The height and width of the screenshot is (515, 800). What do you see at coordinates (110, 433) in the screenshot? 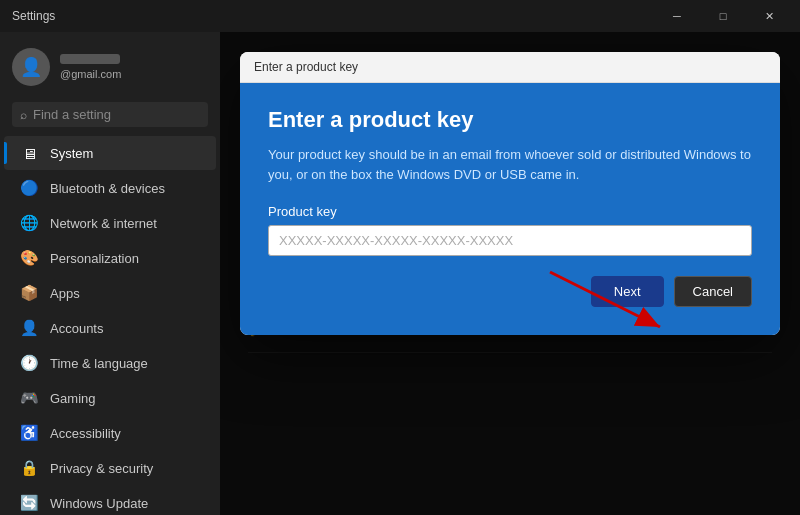
I see `sidebar-item-accessibility: ♿ Accessibility` at bounding box center [110, 433].